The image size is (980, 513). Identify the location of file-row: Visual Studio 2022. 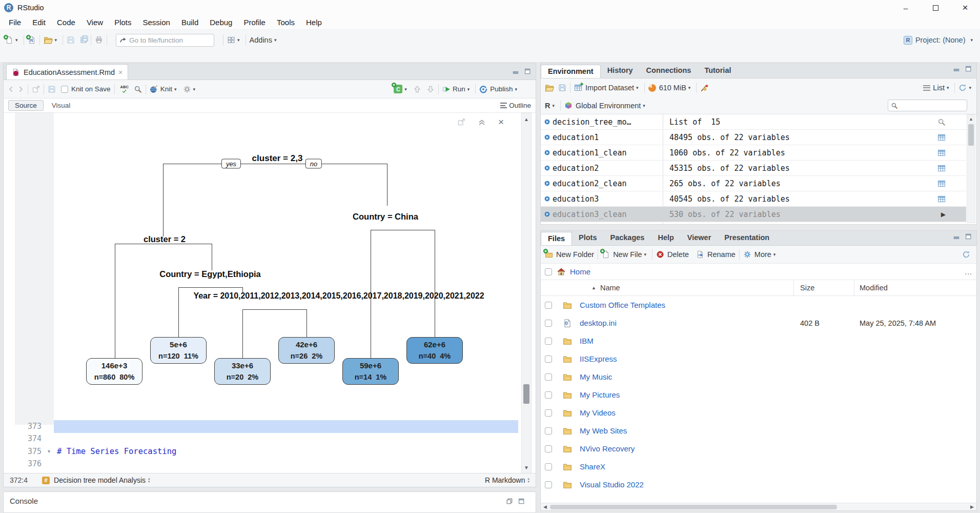
(759, 484).